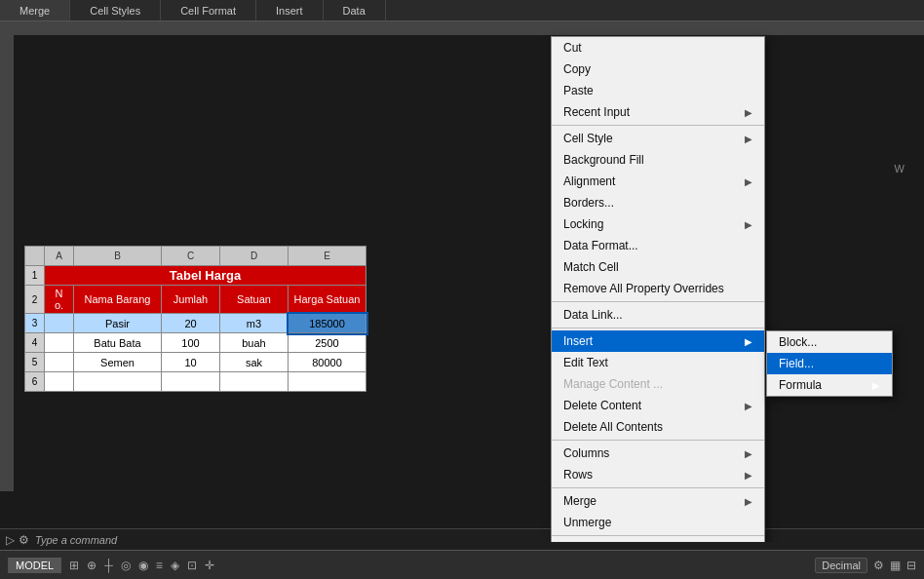 This screenshot has width=924, height=579. Describe the element at coordinates (191, 256) in the screenshot. I see `col-c: C` at that location.